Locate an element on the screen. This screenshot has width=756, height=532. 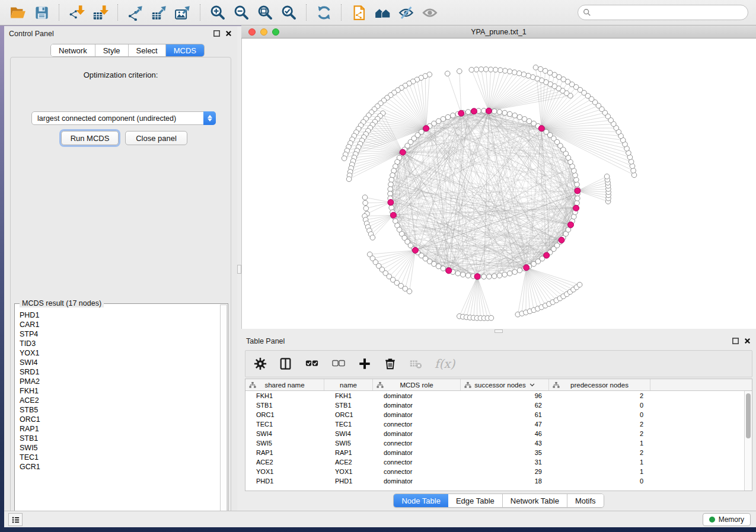
mcds-result-item: TEC1 is located at coordinates (120, 457).